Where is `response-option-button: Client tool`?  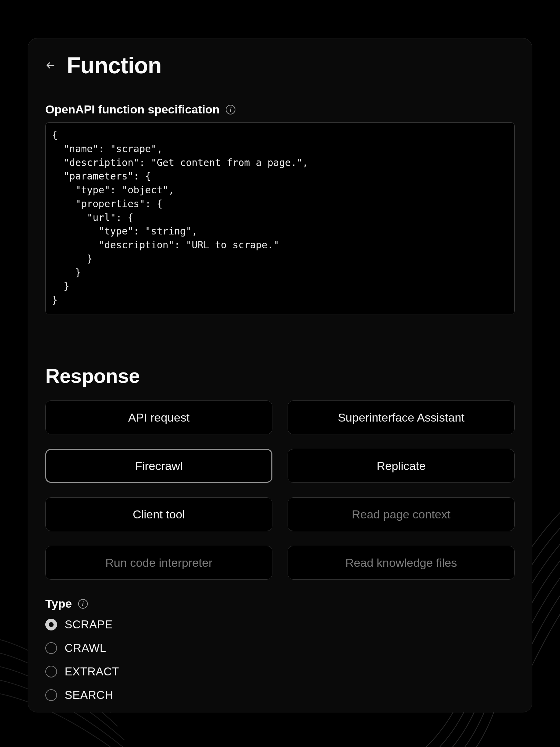
response-option-button: Client tool is located at coordinates (159, 514).